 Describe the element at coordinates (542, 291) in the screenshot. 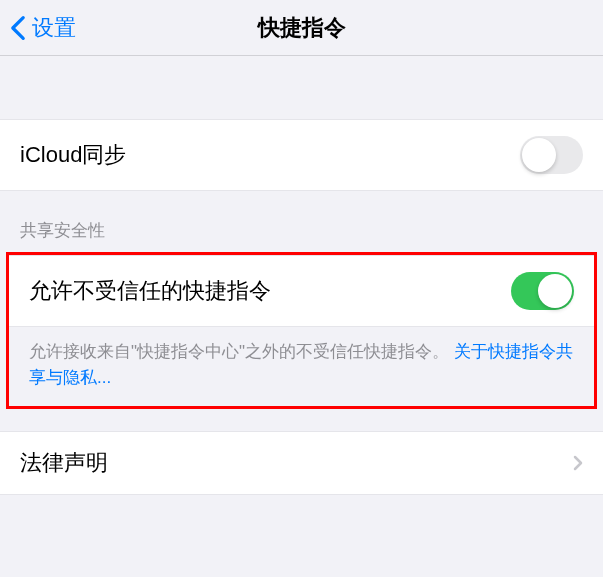

I see `allow-untrusted-toggle` at that location.